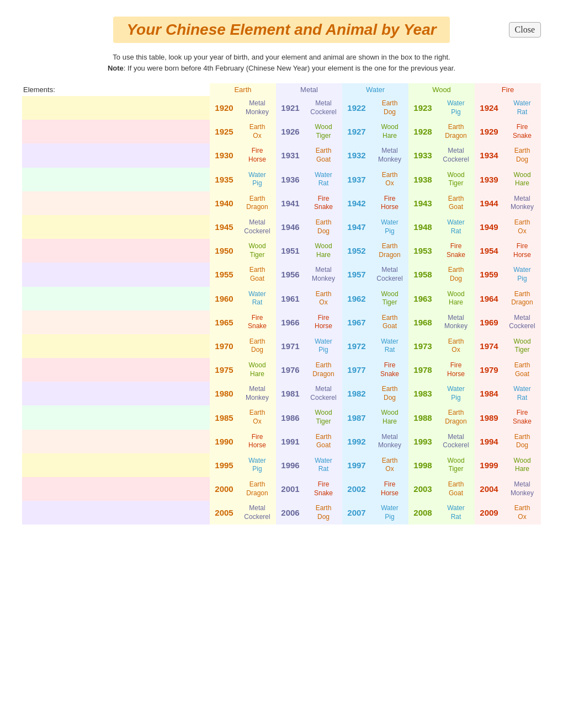  What do you see at coordinates (375, 89) in the screenshot?
I see `element-water-header: Water` at bounding box center [375, 89].